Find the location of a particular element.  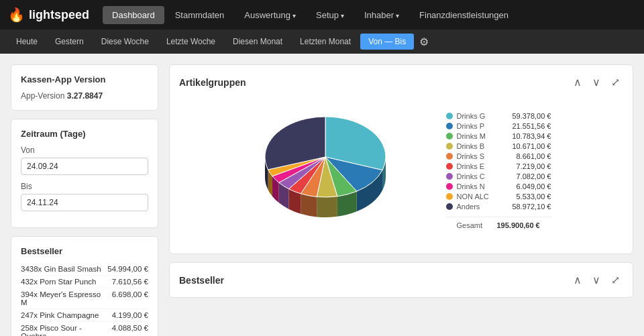

logo-icon: 🔥 is located at coordinates (16, 15).